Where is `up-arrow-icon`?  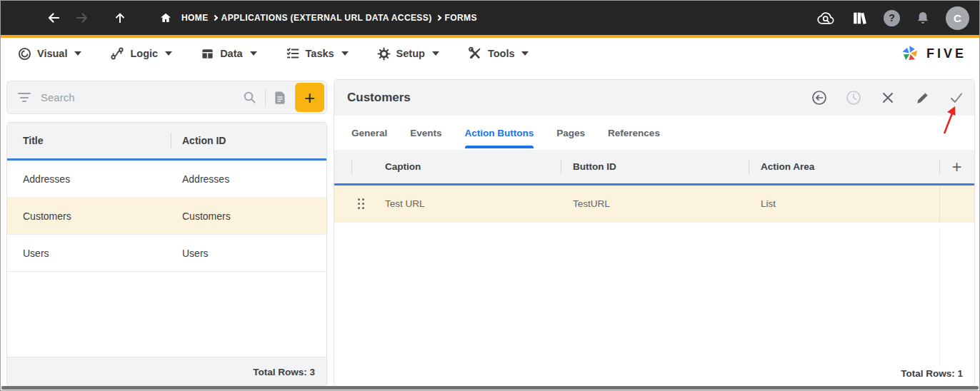
up-arrow-icon is located at coordinates (120, 18).